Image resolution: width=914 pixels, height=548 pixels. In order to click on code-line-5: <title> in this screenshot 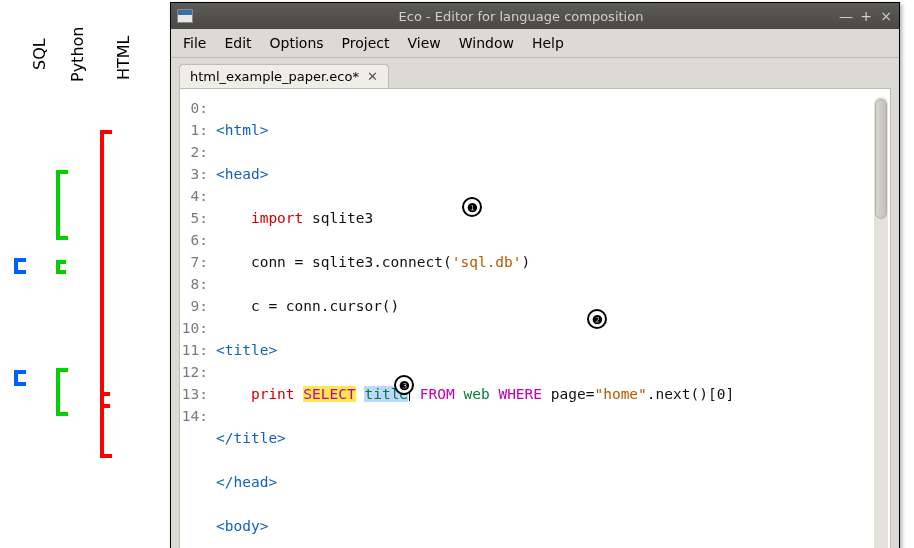, I will do `click(553, 350)`.